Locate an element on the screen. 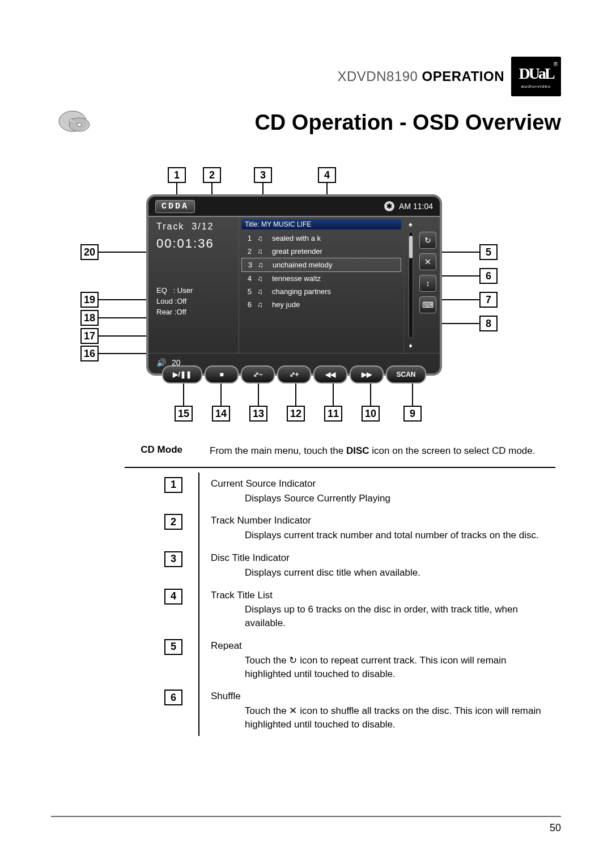 The width and height of the screenshot is (612, 868). desc-item: 1Current Source IndicatorDisplays Source… is located at coordinates (340, 491).